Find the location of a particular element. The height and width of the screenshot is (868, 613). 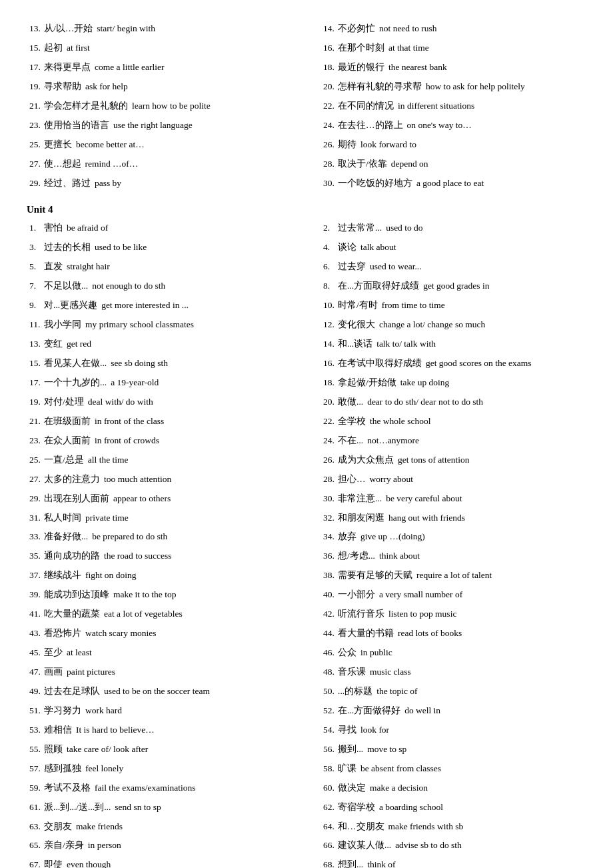

phrase-item: 59.考试不及格fail the exams/examinations is located at coordinates (165, 788).